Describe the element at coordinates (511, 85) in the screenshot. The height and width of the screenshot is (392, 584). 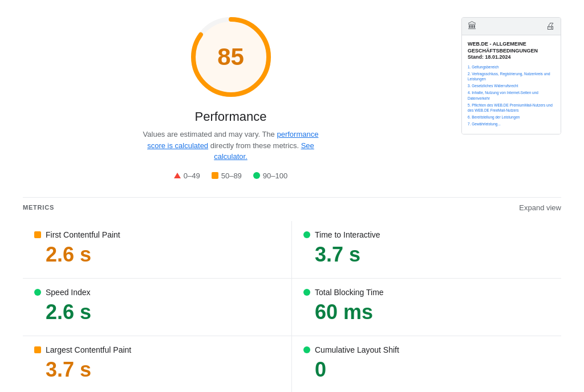
I see `toc-item-3: 3. Gesetzliches Widerrufsrecht` at that location.